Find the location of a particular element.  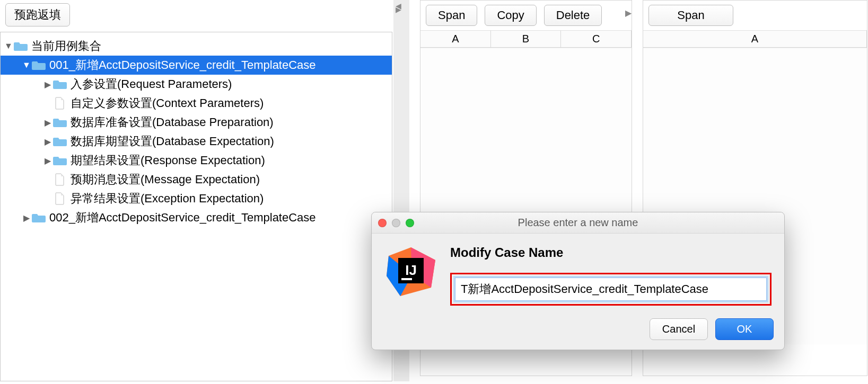

tree-item-label: 数据库期望设置(Database Expectation) is located at coordinates (172, 141).